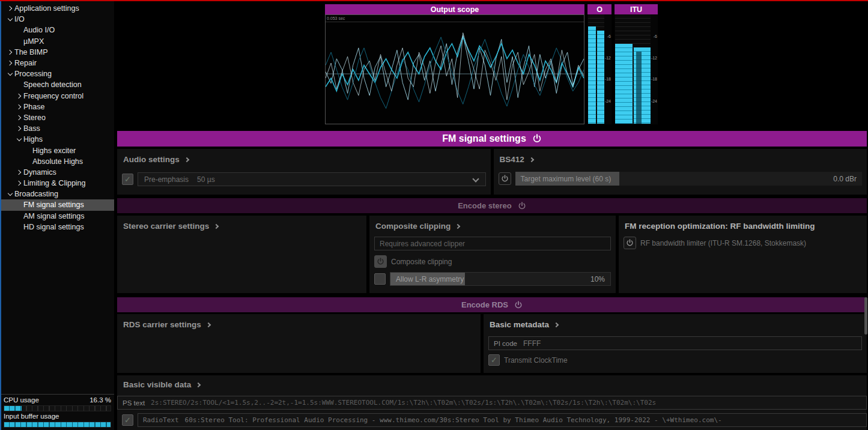 The image size is (868, 430). Describe the element at coordinates (866, 316) in the screenshot. I see `vertical-scrollbar-thumb` at that location.